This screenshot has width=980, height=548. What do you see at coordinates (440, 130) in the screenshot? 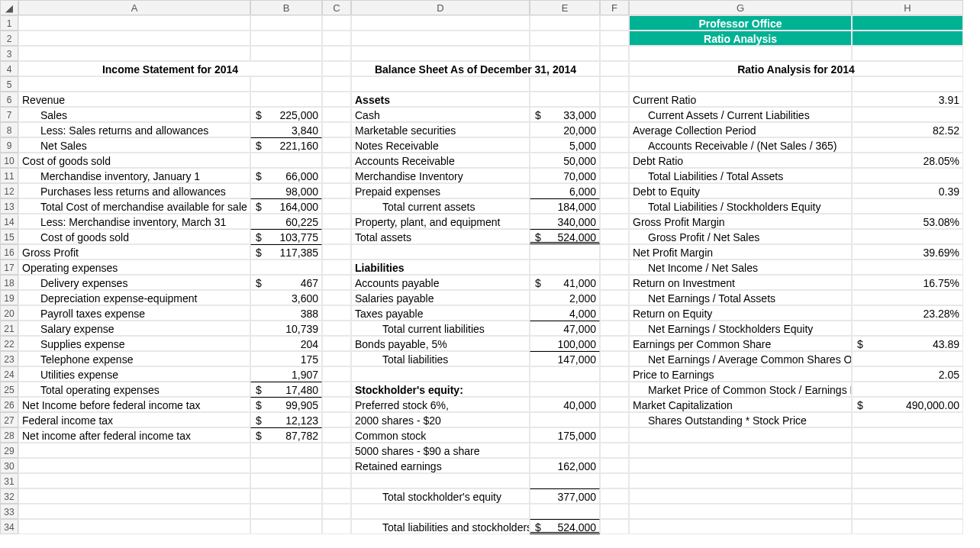
I see `cell: Marketable securities` at bounding box center [440, 130].